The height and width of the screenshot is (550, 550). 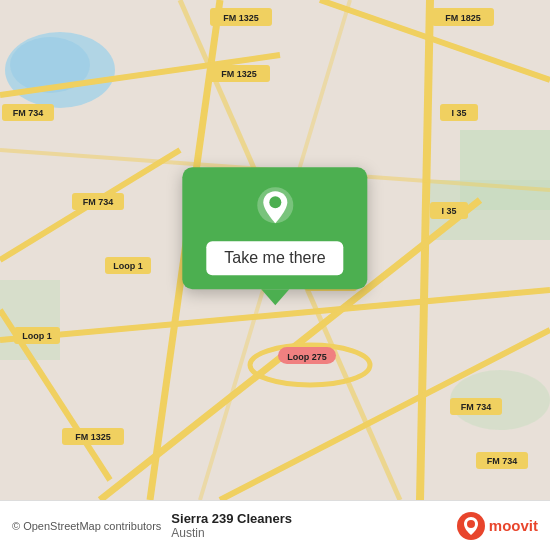 What do you see at coordinates (275, 207) in the screenshot?
I see `location-pin-icon` at bounding box center [275, 207].